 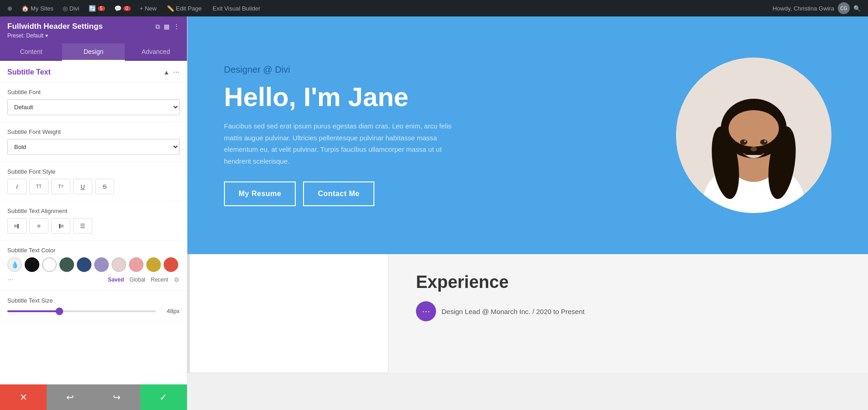 What do you see at coordinates (81, 311) in the screenshot?
I see `text-size-slider` at bounding box center [81, 311].